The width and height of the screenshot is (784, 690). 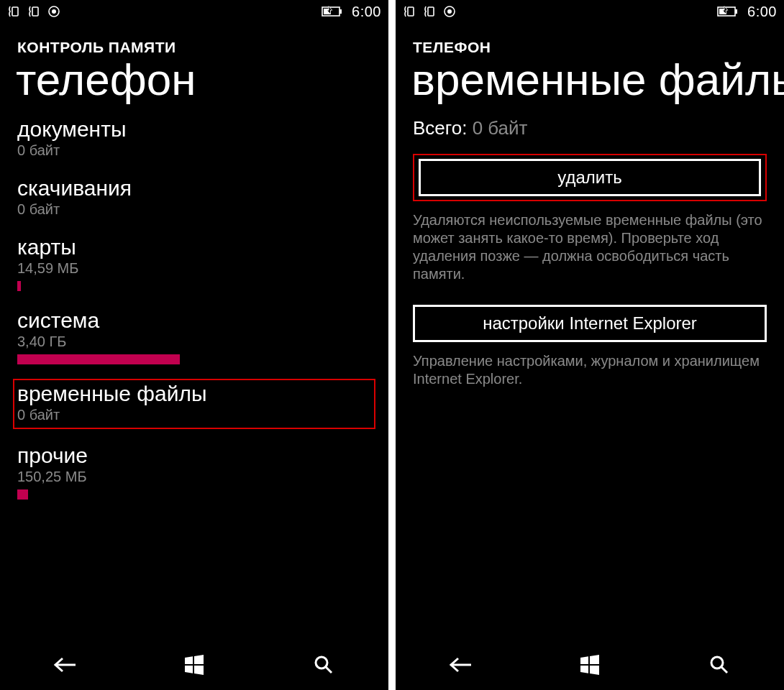 I want to click on storage-category: карты14,59 МБ, so click(x=194, y=263).